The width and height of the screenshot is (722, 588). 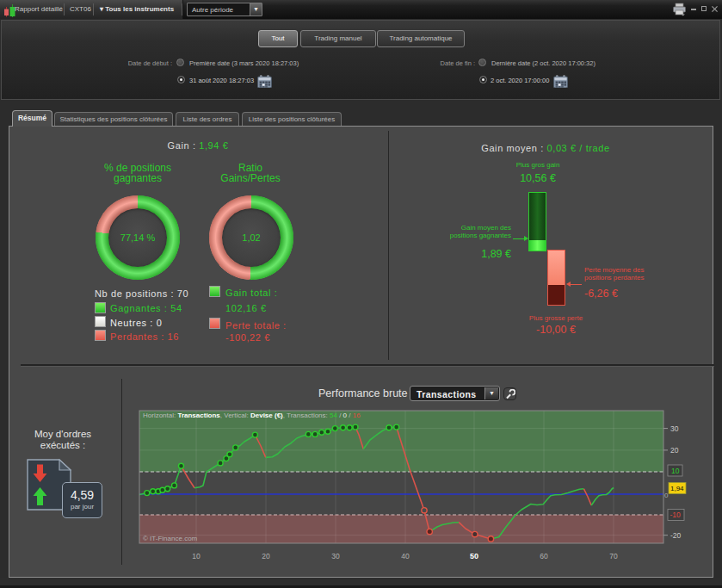 What do you see at coordinates (676, 515) in the screenshot?
I see `svg-text: -10` at bounding box center [676, 515].